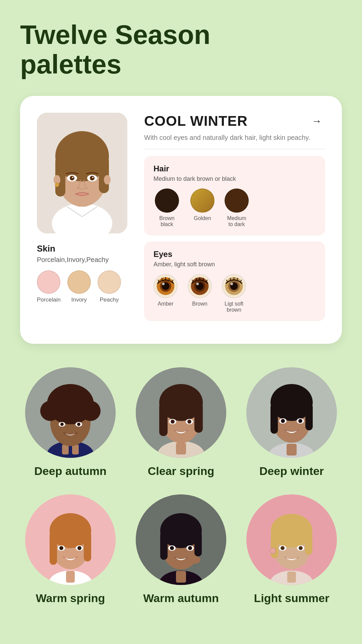 Image resolution: width=362 pixels, height=644 pixels. What do you see at coordinates (292, 413) in the screenshot?
I see `person-circle-deepwinter` at bounding box center [292, 413].